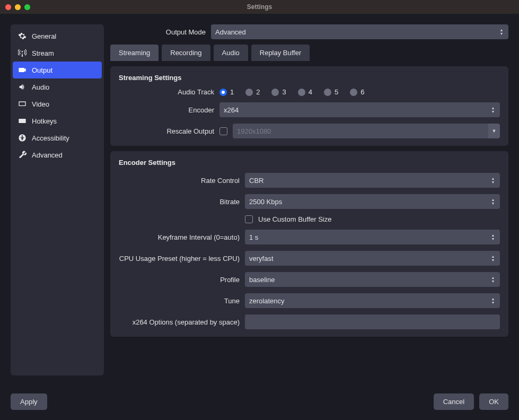 The height and width of the screenshot is (420, 519). Describe the element at coordinates (279, 92) in the screenshot. I see `audio-track-radio-3: 3` at that location.